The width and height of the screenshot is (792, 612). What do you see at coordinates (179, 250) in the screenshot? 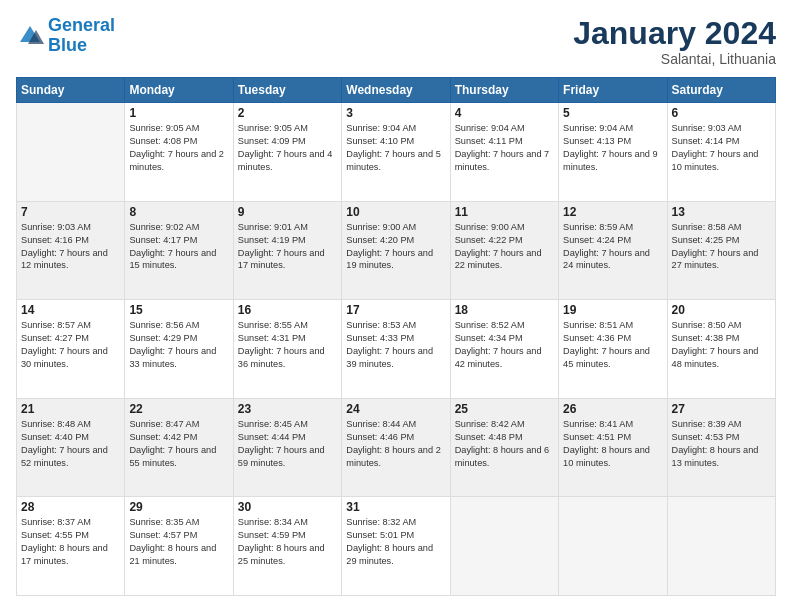
I see `table-cell: 8 Sunrise: 9:02 AMSunset: 4:17 PMDayligh…` at bounding box center [179, 250].